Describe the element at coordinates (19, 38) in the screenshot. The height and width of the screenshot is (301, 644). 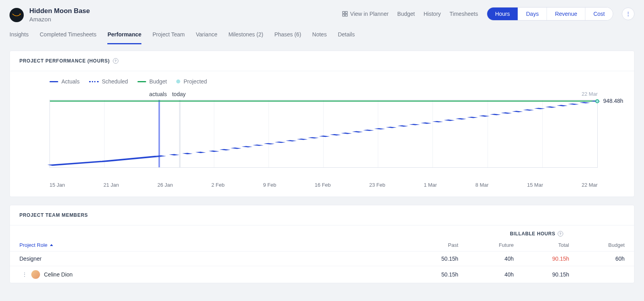
I see `tab-insights: Insights` at that location.